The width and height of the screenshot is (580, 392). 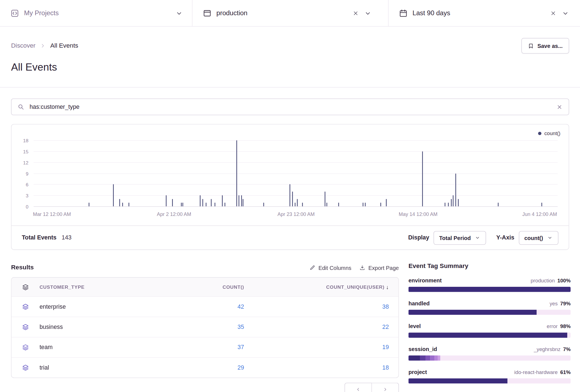 What do you see at coordinates (196, 347) in the screenshot?
I see `row-count: 37` at bounding box center [196, 347].